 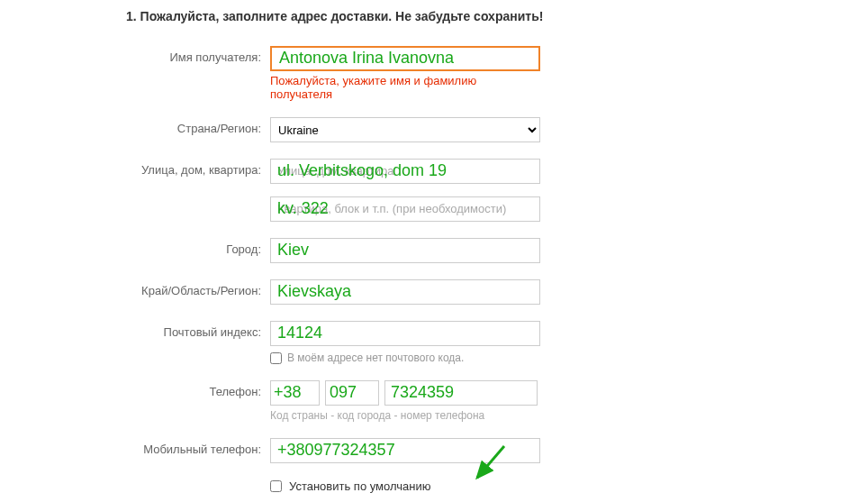 What do you see at coordinates (405, 251) in the screenshot?
I see `city-input` at bounding box center [405, 251].